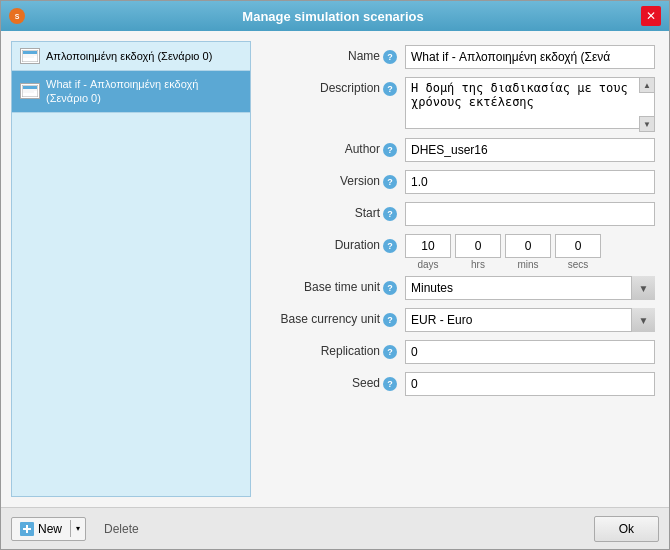 The width and height of the screenshot is (670, 550). What do you see at coordinates (530, 288) in the screenshot?
I see `base-time-select: Minutes` at bounding box center [530, 288].